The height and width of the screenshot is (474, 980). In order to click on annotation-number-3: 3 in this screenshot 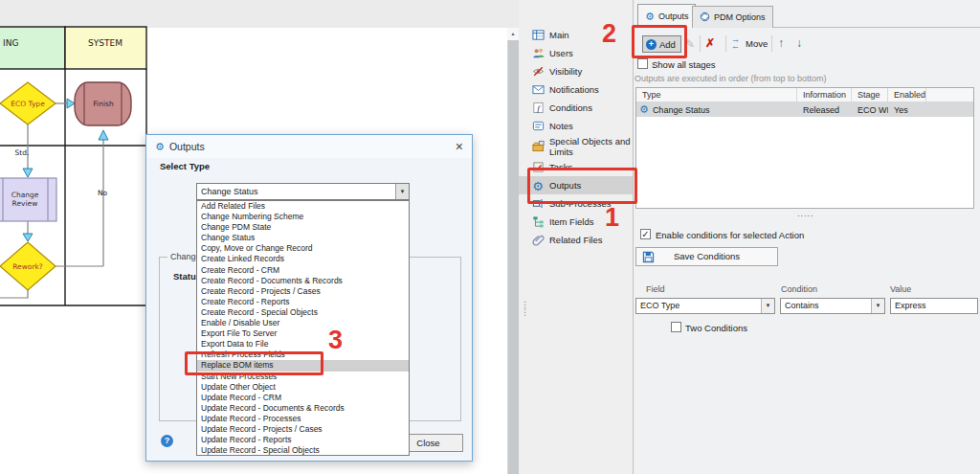, I will do `click(335, 341)`.